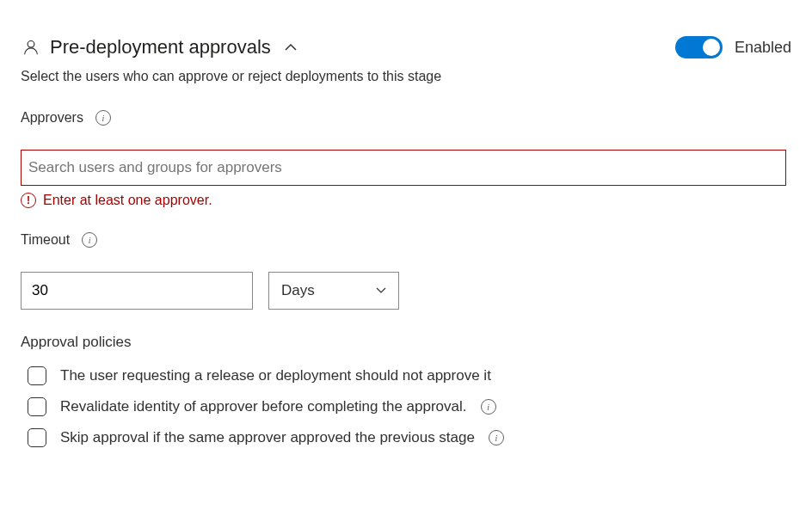 Image resolution: width=812 pixels, height=510 pixels. Describe the element at coordinates (137, 291) in the screenshot. I see `timeout-value-input` at that location.